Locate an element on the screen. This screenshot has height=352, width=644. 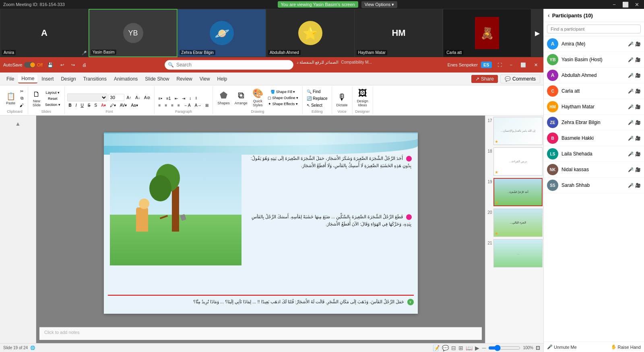
arrange-button: ⧉ Arrange is located at coordinates (241, 97).